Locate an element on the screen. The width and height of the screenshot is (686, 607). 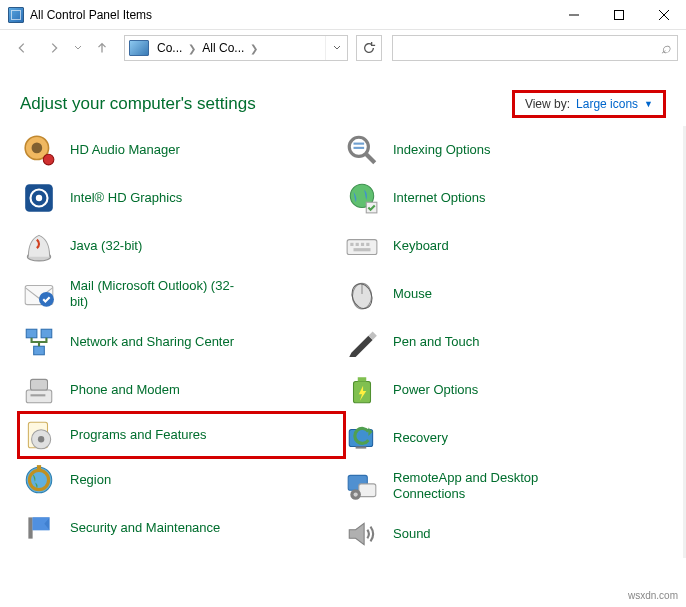
remoteapp-icon is located at coordinates (362, 486).